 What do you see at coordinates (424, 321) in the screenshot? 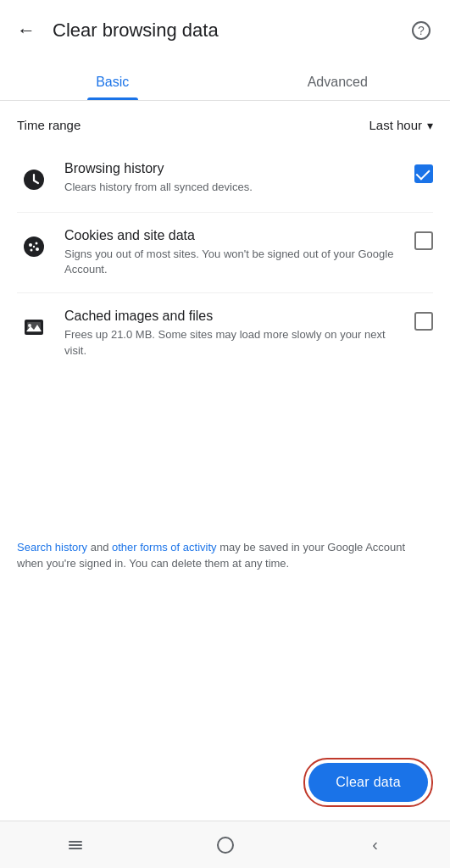
I see `cached-images-checkbox` at bounding box center [424, 321].